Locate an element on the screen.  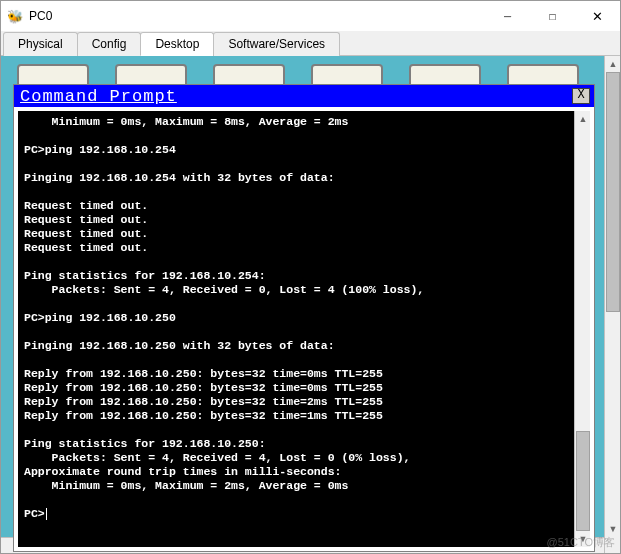
command-prompt-vscrollbar: ▲ ▼ is located at coordinates (582, 329).